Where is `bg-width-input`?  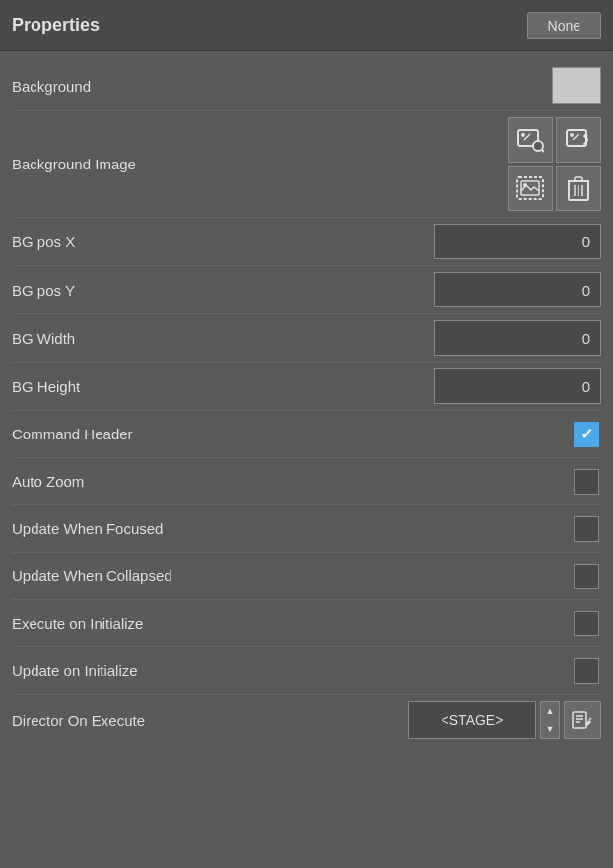 bg-width-input is located at coordinates (517, 338).